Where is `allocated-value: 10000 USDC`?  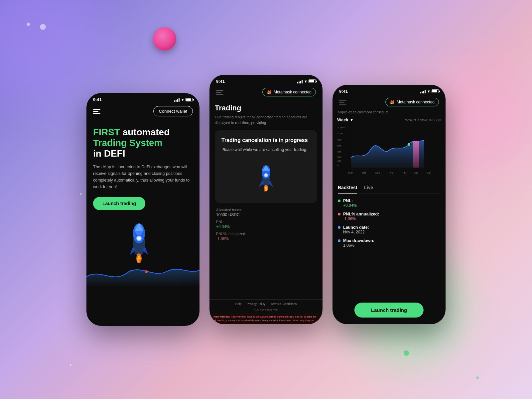 allocated-value: 10000 USDC is located at coordinates (266, 215).